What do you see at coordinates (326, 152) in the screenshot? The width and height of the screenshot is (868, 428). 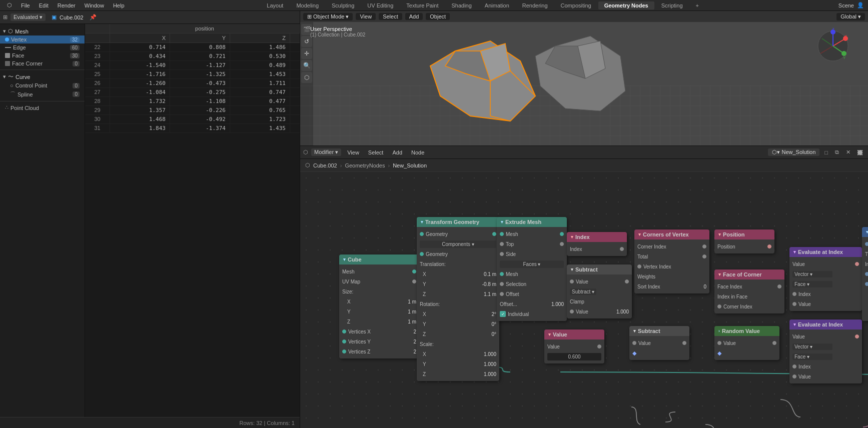 I see `modifier-dropdown: Modifier ▾` at bounding box center [326, 152].